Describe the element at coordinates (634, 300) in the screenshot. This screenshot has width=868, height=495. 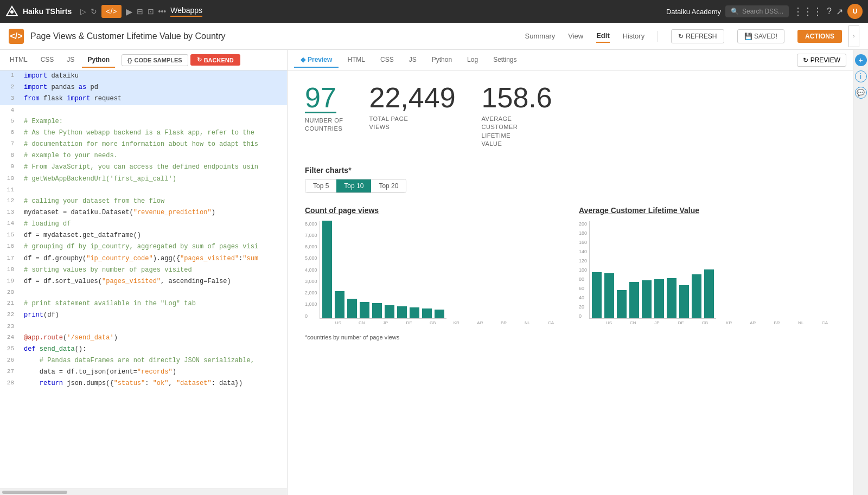
I see `bar2-de` at that location.